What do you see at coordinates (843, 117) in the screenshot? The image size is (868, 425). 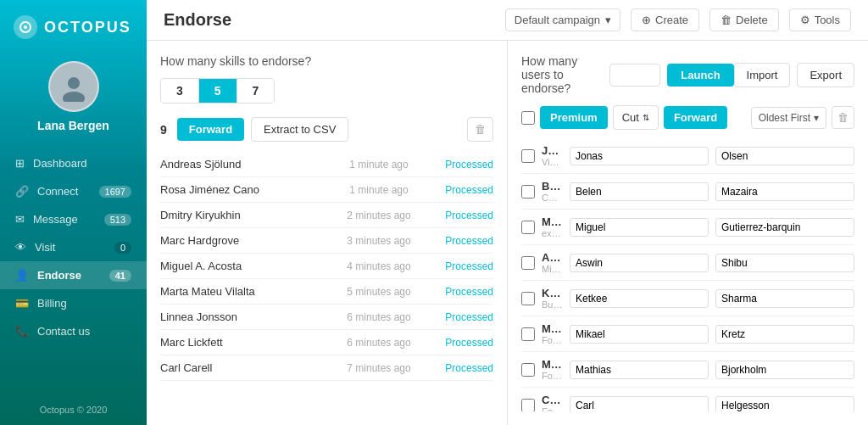 I see `right-delete-button: 🗑` at bounding box center [843, 117].